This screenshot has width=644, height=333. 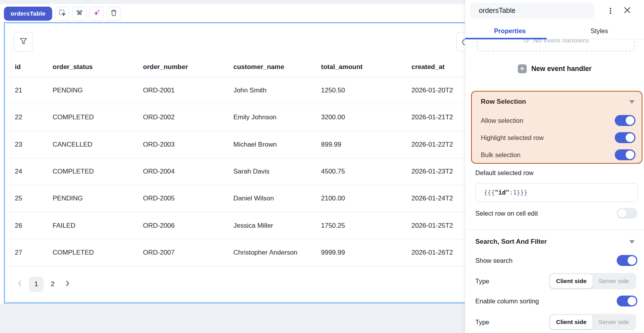 I want to click on table-row: 26FAILEDORD-2006Jessica Miller1750.25202…, so click(x=235, y=225).